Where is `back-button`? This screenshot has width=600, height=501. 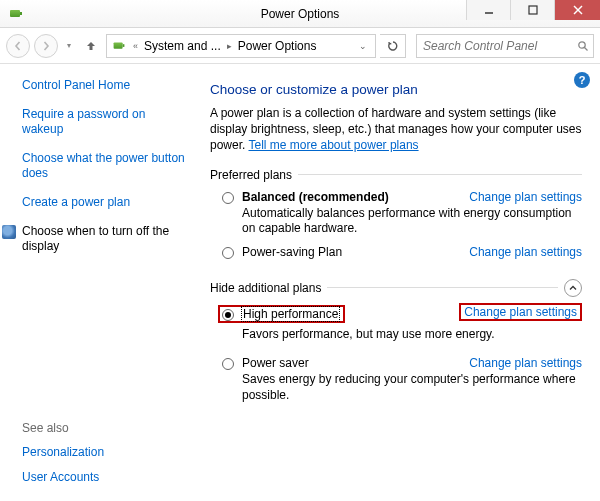 back-button is located at coordinates (18, 46).